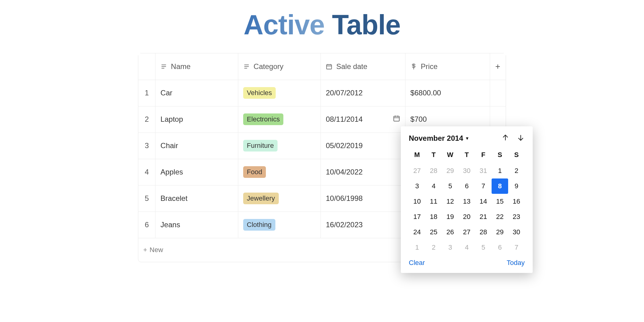  Describe the element at coordinates (284, 25) in the screenshot. I see `title-word-active: Active` at that location.